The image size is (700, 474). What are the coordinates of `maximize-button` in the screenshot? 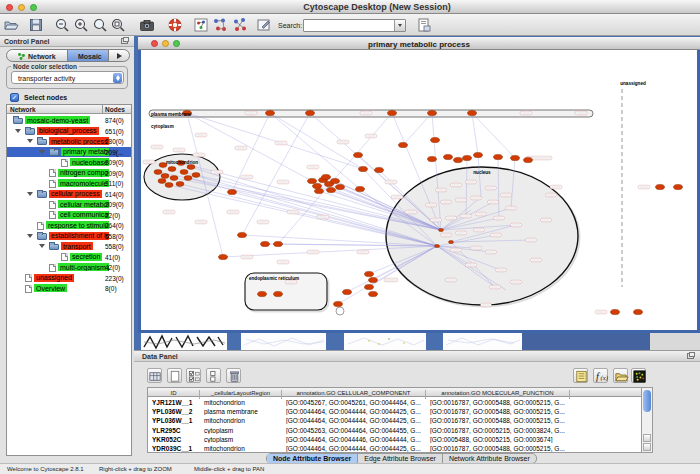 It's located at (34, 8).